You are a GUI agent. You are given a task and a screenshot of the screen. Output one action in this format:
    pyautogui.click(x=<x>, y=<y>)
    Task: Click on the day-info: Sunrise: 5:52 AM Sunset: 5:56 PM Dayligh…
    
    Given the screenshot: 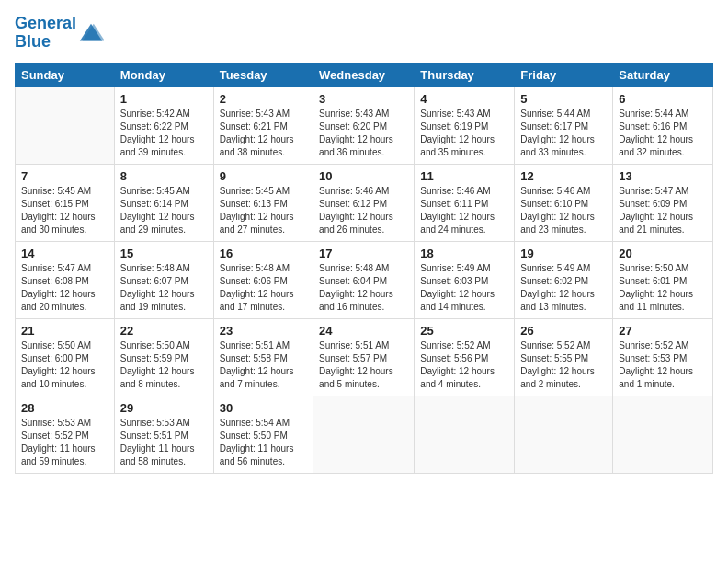 What is the action you would take?
    pyautogui.click(x=464, y=365)
    